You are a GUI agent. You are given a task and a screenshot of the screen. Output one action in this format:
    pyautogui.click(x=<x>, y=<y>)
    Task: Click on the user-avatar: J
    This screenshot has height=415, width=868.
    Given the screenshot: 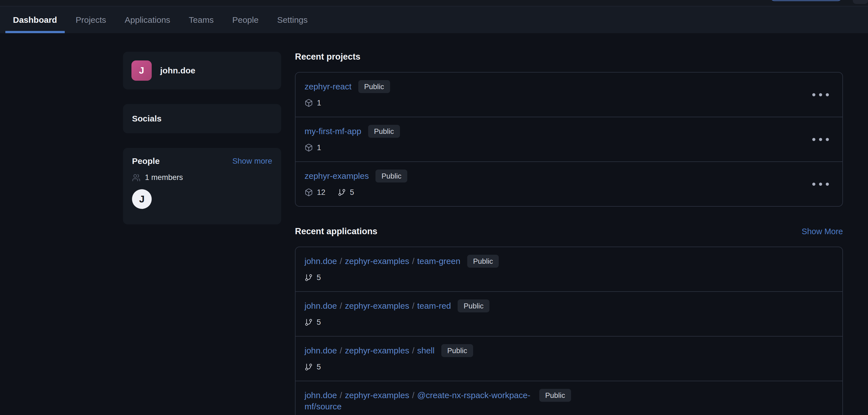 What is the action you would take?
    pyautogui.click(x=142, y=71)
    